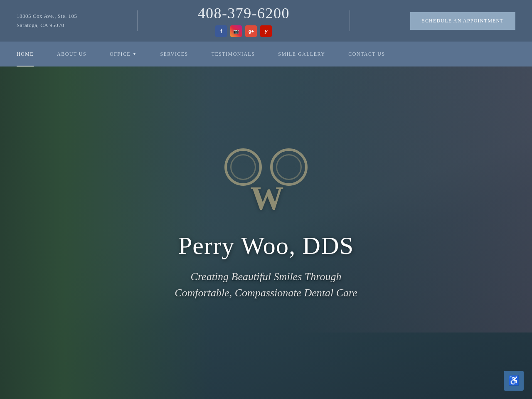  Describe the element at coordinates (266, 21) in the screenshot. I see `top-bar: 18805 Cox Ave., Ste. 105 Saratoga, CA 95…` at that location.